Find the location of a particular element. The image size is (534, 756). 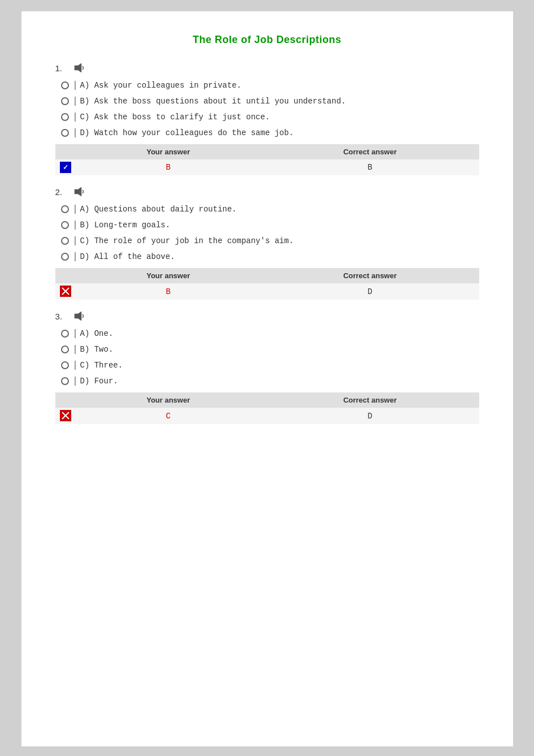

correct-answer-val-1: B is located at coordinates (370, 167).